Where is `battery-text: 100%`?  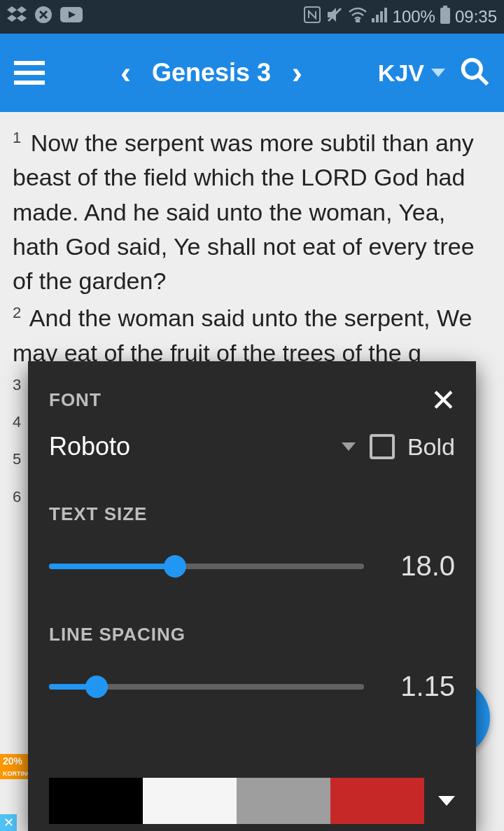 battery-text: 100% is located at coordinates (414, 17).